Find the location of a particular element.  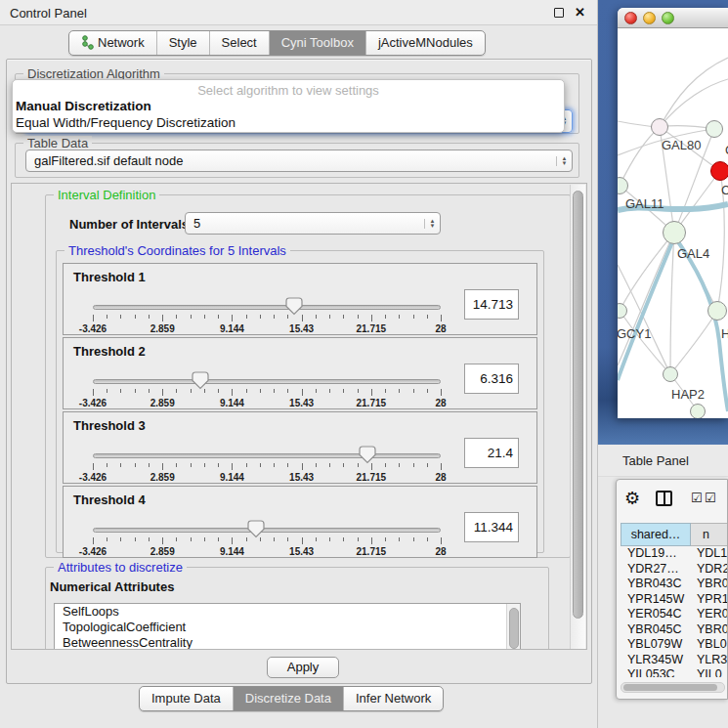

gear-icon: ⚙ is located at coordinates (632, 498).